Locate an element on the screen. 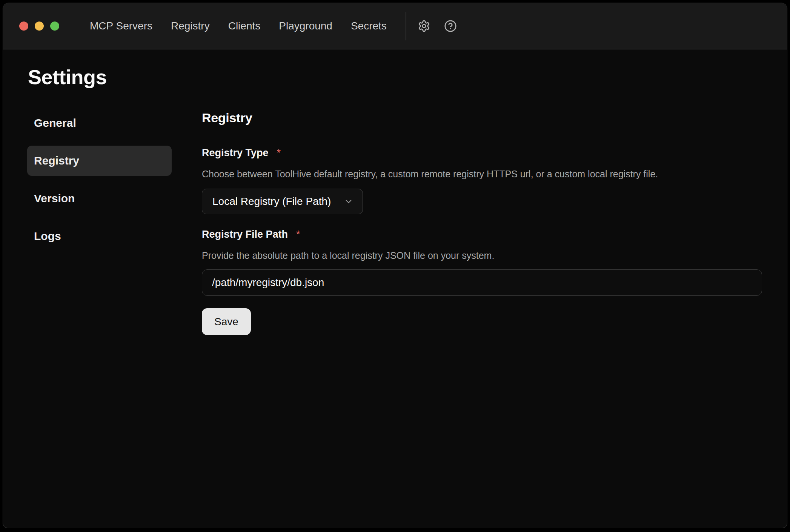 This screenshot has height=532, width=790. page-title: Settings is located at coordinates (407, 77).